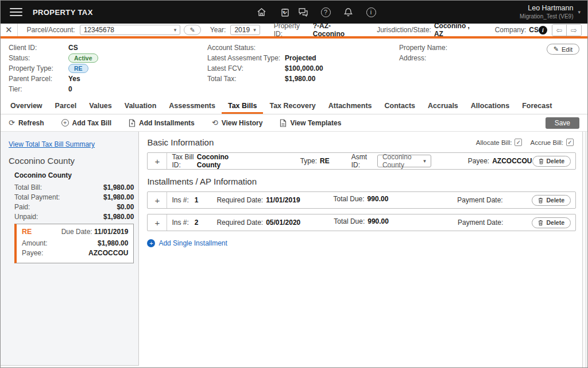 The image size is (588, 368). I want to click on expand-tax-bill-button: +, so click(157, 161).